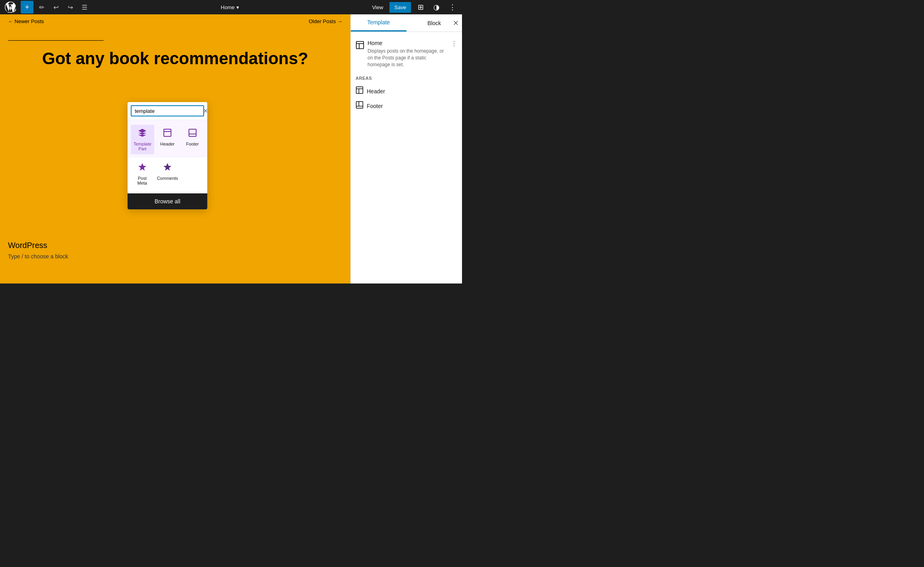  Describe the element at coordinates (407, 91) in the screenshot. I see `area-item-header: Header` at that location.